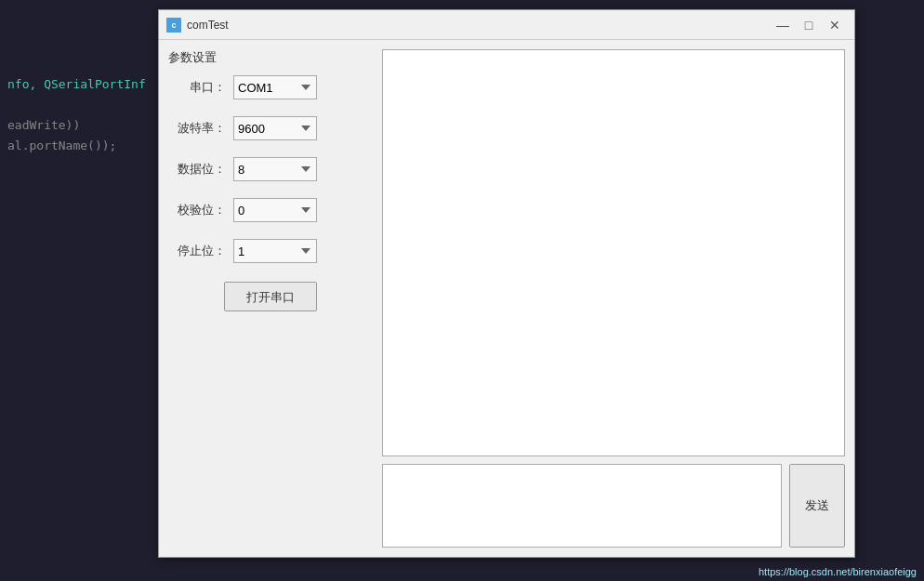 This screenshot has width=924, height=581. What do you see at coordinates (271, 169) in the screenshot?
I see `databits-row: 数据位： 5 6 7 8` at bounding box center [271, 169].